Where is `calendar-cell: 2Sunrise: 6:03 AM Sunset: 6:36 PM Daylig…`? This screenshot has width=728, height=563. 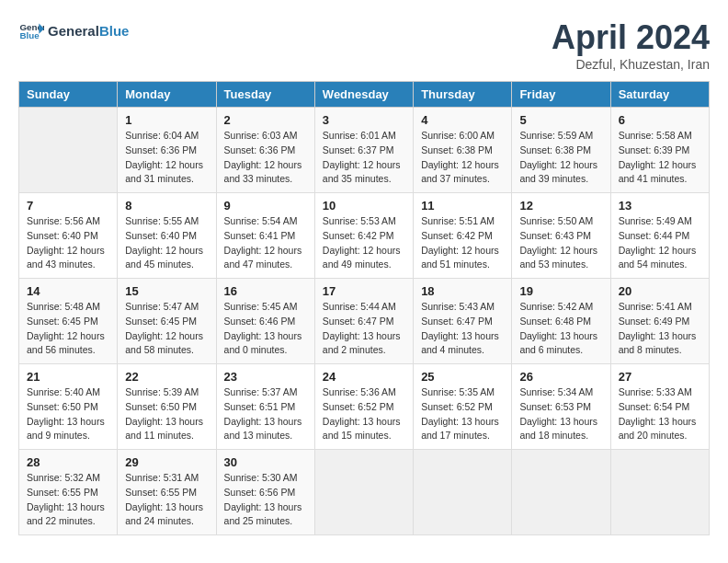
calendar-cell: 2Sunrise: 6:03 AM Sunset: 6:36 PM Daylig… is located at coordinates (265, 151).